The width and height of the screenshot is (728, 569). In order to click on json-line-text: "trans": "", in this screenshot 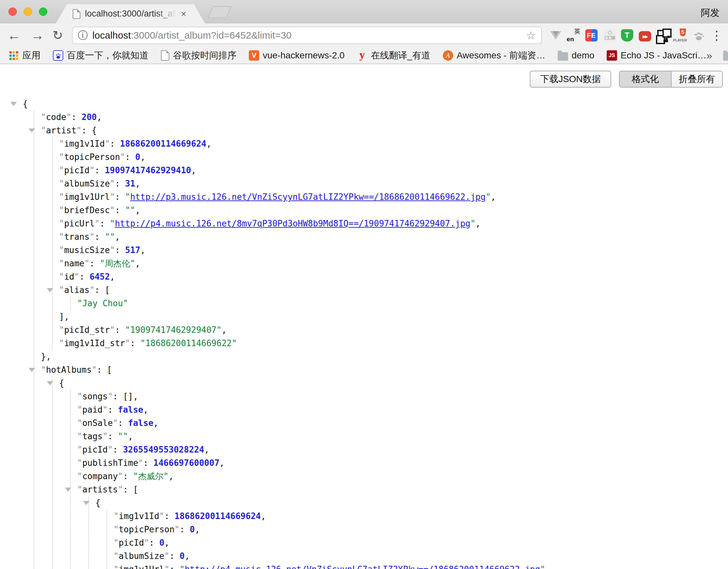, I will do `click(89, 237)`.